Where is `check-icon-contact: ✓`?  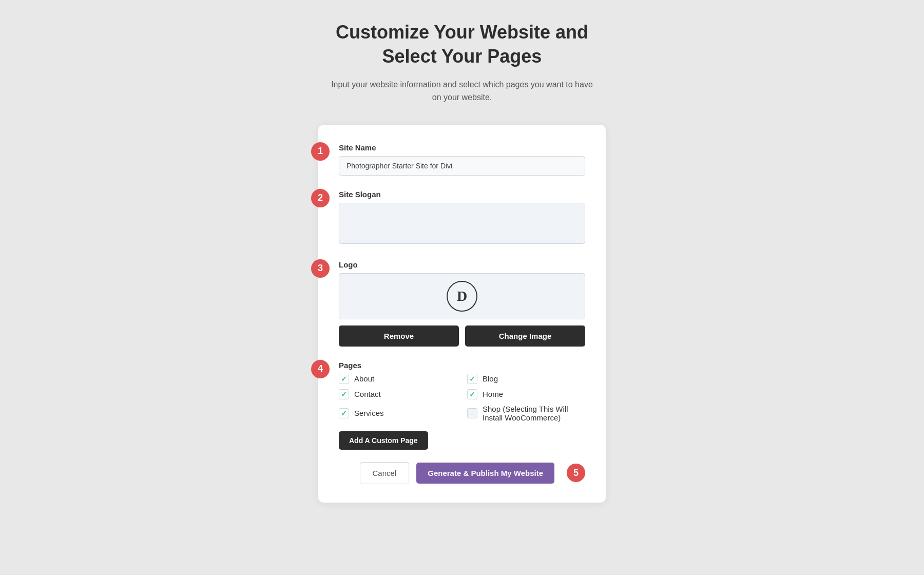 check-icon-contact: ✓ is located at coordinates (344, 394).